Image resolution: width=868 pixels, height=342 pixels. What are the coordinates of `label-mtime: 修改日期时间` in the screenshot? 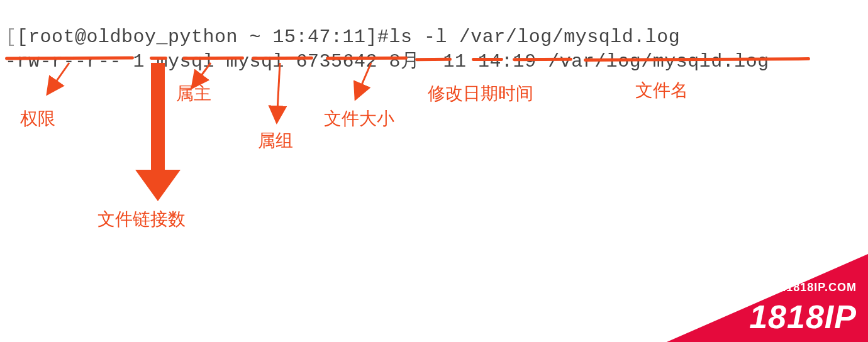 It's located at (481, 94).